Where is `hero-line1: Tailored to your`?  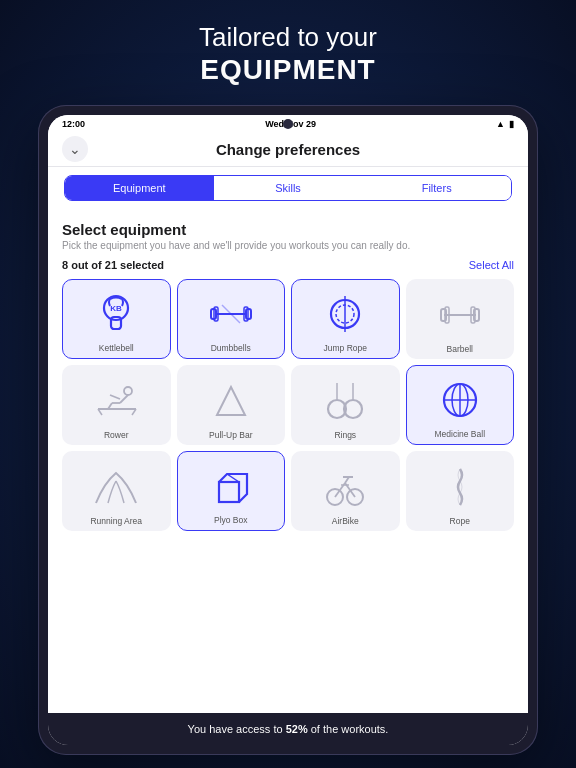
hero-line1: Tailored to your is located at coordinates (288, 38).